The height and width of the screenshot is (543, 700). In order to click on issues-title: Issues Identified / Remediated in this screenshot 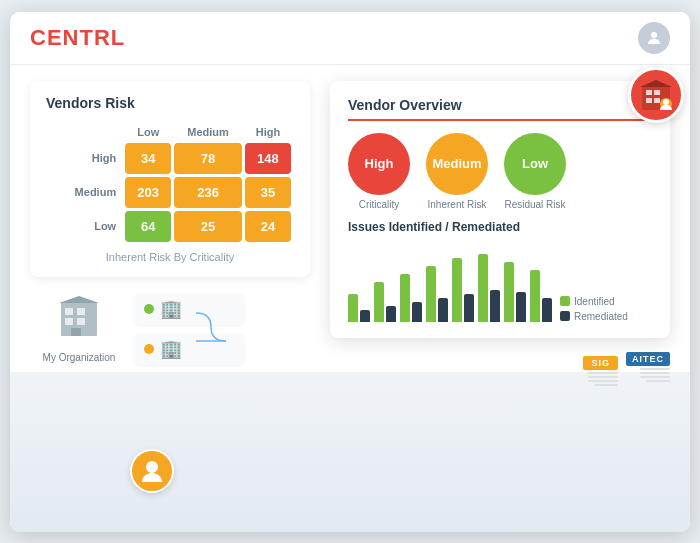, I will do `click(500, 227)`.